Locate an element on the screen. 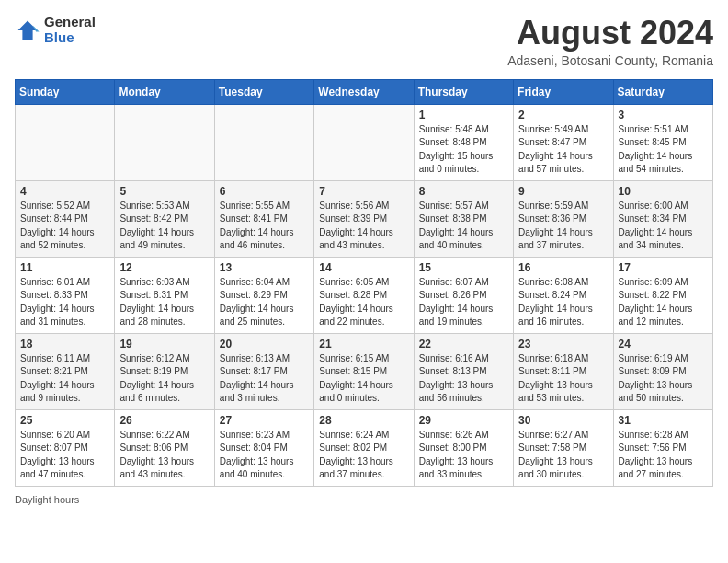  calendar-cell: 21Sunrise: 6:15 AM Sunset: 8:15 PM Dayli… is located at coordinates (364, 372).